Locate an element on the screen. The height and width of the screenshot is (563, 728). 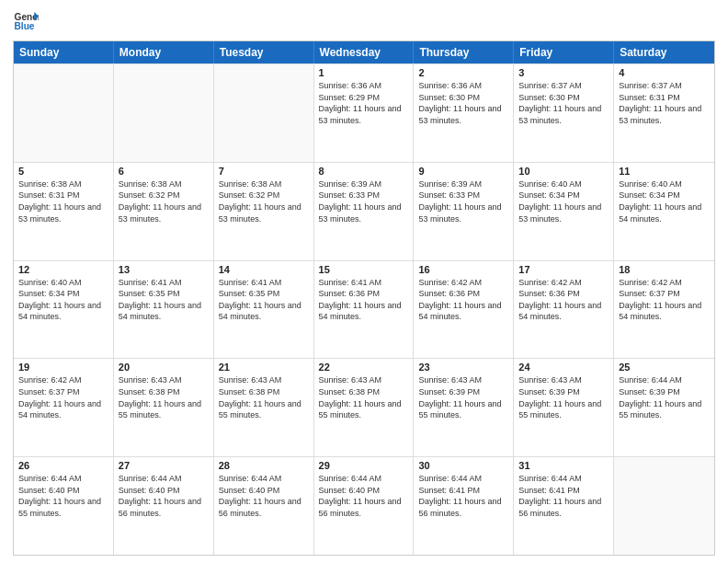
day-number: 8 is located at coordinates (364, 171).